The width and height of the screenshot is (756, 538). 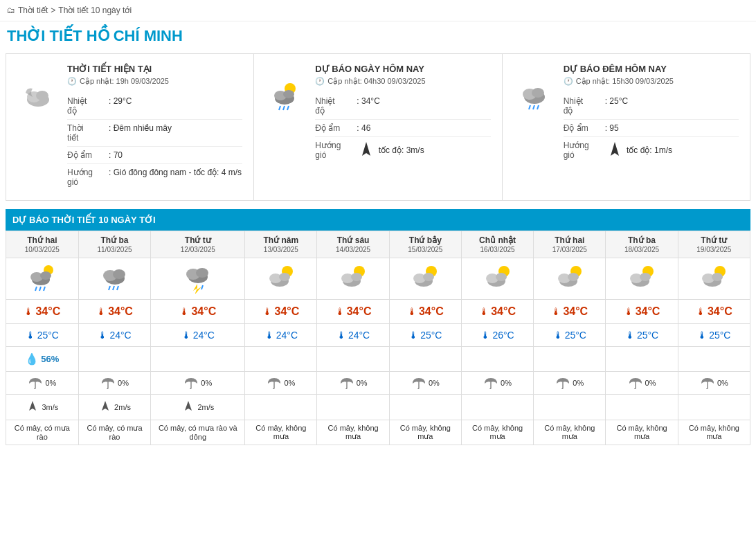 What do you see at coordinates (378, 279) in the screenshot?
I see `icon-row` at bounding box center [378, 279].